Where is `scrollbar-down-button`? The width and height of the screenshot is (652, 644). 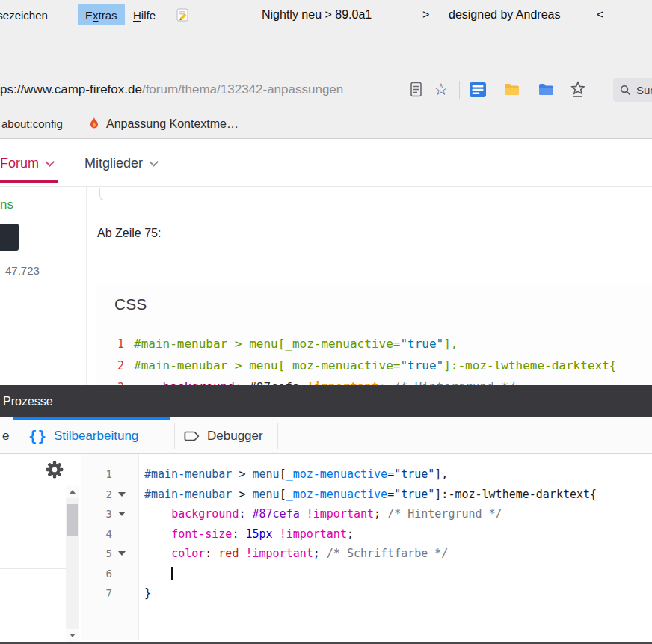 scrollbar-down-button is located at coordinates (72, 636).